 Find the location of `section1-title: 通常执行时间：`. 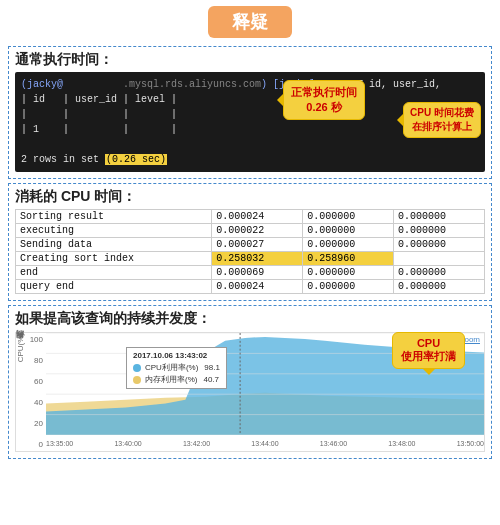

section1-title: 通常执行时间： is located at coordinates (250, 60).